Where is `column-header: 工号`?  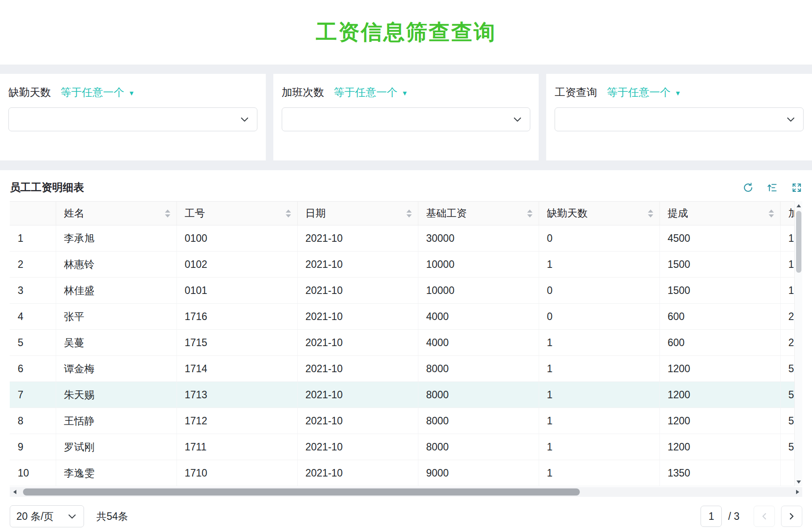
column-header: 工号 is located at coordinates (237, 214).